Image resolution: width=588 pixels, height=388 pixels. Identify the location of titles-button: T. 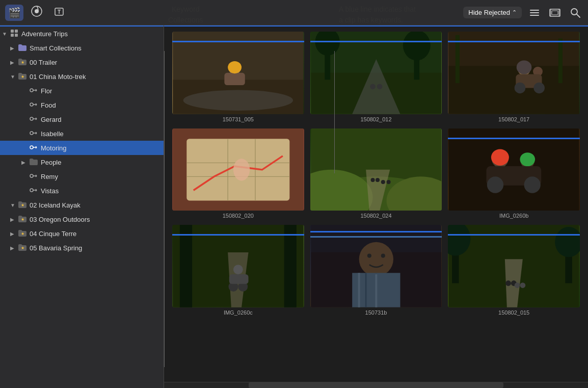
(59, 13).